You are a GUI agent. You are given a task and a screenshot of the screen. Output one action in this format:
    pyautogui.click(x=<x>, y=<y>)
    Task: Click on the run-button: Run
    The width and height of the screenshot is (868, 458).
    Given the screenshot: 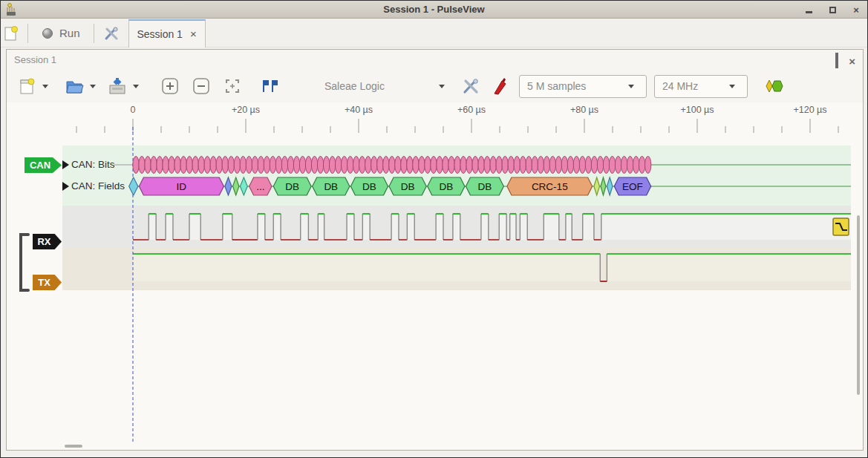 What is the action you would take?
    pyautogui.click(x=61, y=33)
    